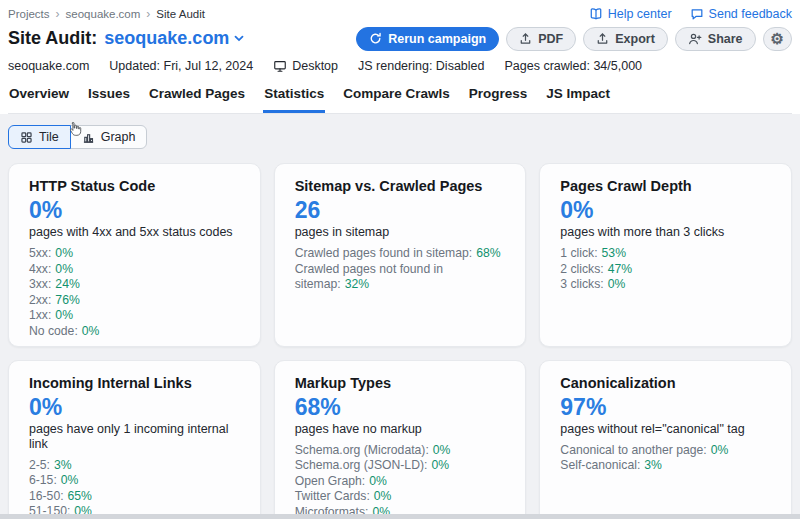 This screenshot has width=800, height=519. What do you see at coordinates (104, 14) in the screenshot?
I see `breadcrumb-domain: seoquake.com` at bounding box center [104, 14].